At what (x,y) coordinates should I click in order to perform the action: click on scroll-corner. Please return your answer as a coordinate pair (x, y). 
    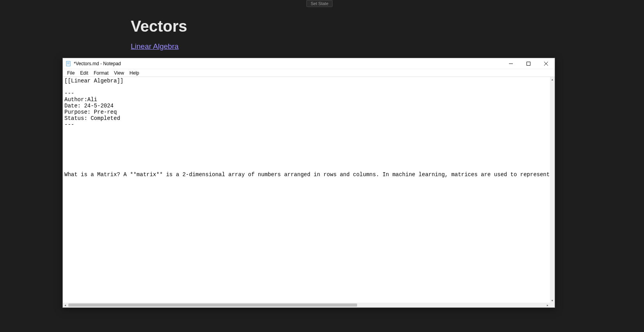
    Looking at the image, I should click on (552, 305).